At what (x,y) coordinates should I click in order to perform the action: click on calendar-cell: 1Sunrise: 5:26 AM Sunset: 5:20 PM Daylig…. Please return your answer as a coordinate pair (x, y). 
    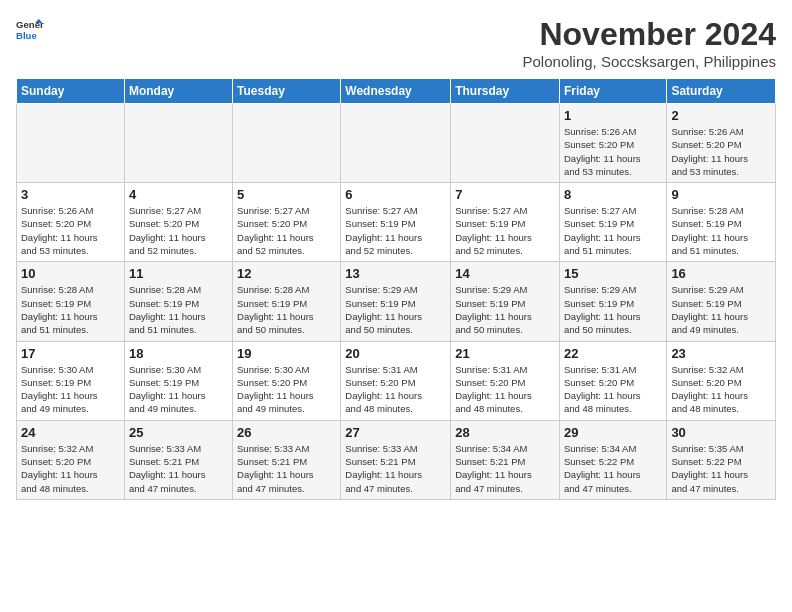
    Looking at the image, I should click on (612, 144).